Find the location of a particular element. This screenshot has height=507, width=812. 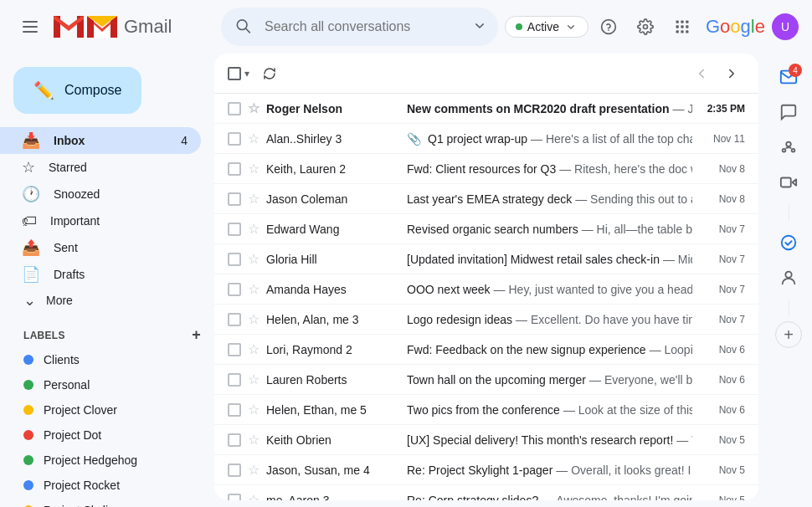

email-subject: Two pics from the conference is located at coordinates (484, 410).